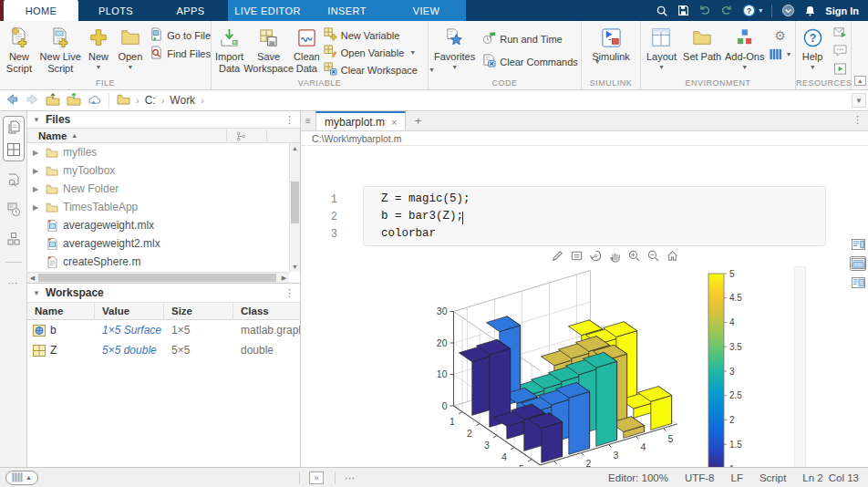 This screenshot has width=868, height=487. I want to click on notifications-bell-icon, so click(810, 11).